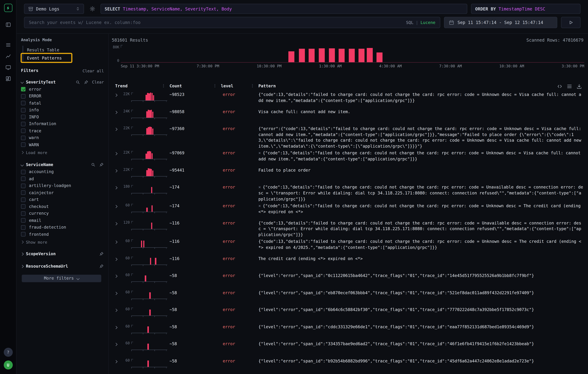 The height and width of the screenshot is (374, 588). What do you see at coordinates (63, 145) in the screenshot?
I see `filter-option: WARN` at bounding box center [63, 145].